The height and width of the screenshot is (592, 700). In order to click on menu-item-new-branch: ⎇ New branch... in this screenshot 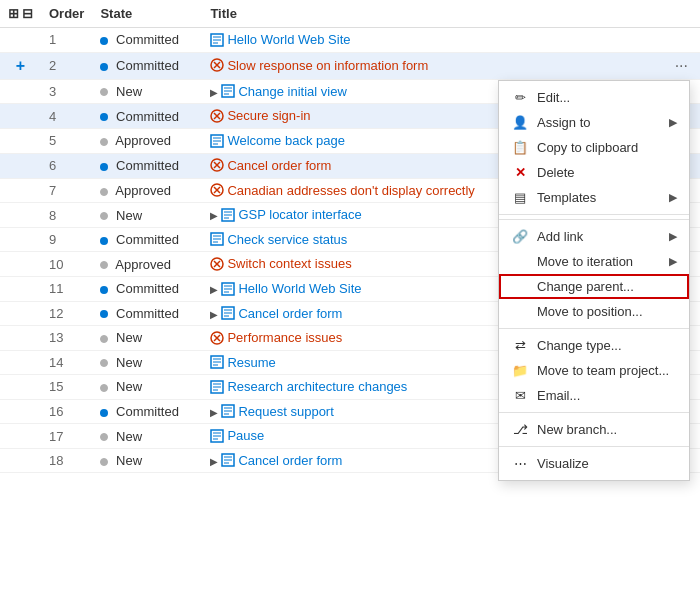, I will do `click(594, 430)`.